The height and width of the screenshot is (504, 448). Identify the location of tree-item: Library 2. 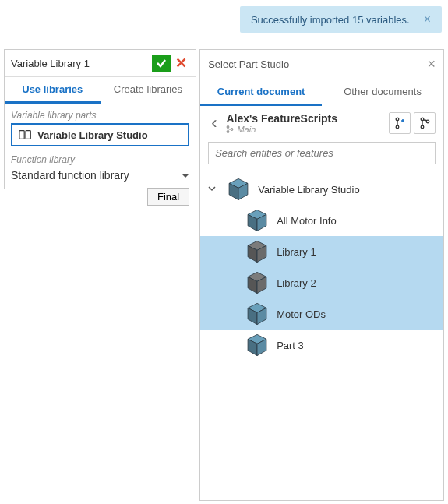
(322, 283).